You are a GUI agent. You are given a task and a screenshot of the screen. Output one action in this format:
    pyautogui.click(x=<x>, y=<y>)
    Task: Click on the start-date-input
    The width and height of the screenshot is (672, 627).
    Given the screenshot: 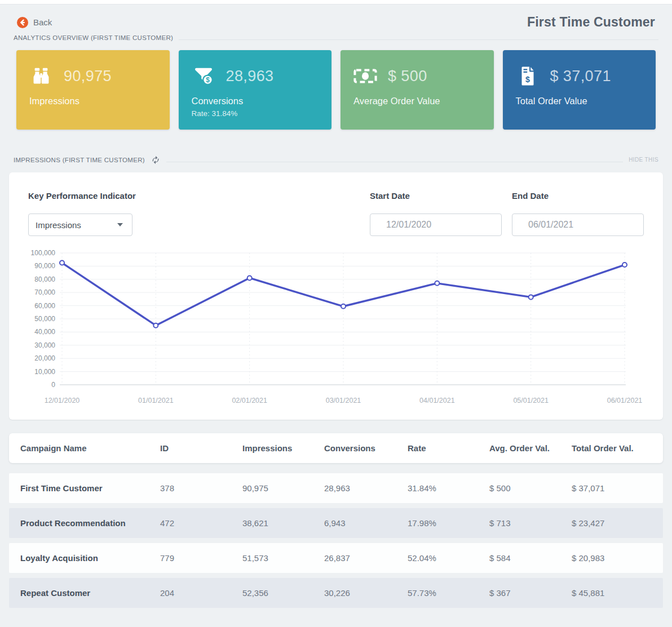 What is the action you would take?
    pyautogui.click(x=436, y=225)
    